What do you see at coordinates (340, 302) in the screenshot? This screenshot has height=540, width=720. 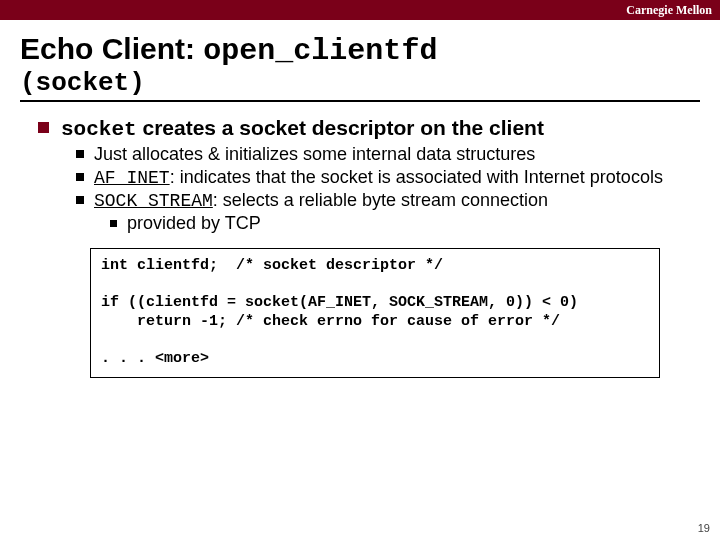 I see `code-line: if ((clientfd = socket(AF_INET, SOCK_STR…` at bounding box center [340, 302].